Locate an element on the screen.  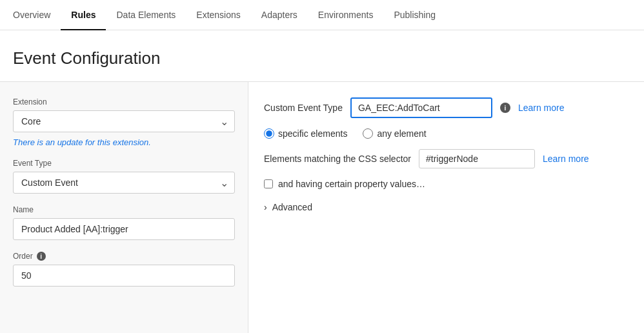
nav-item-publishing: Publishing is located at coordinates (414, 15).